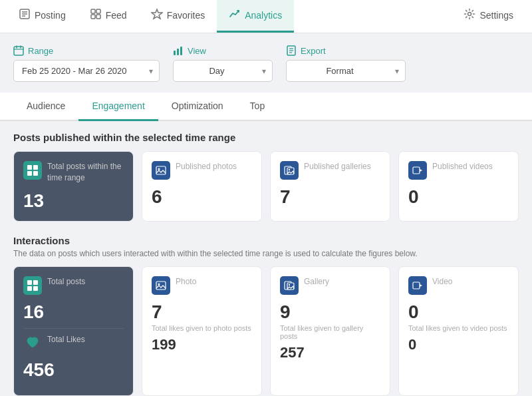  I want to click on nav-label-posting: Posting, so click(51, 15).